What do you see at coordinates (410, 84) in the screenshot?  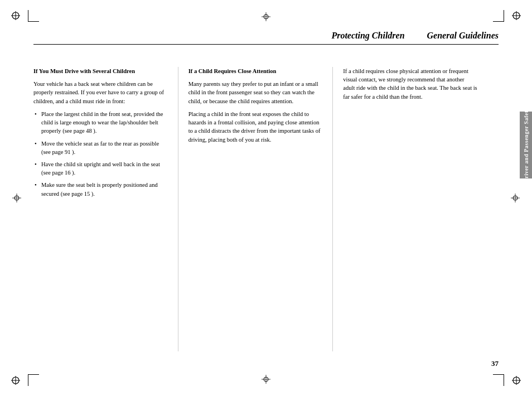 I see `col3-text: If a child requires close physical atten…` at bounding box center [410, 84].